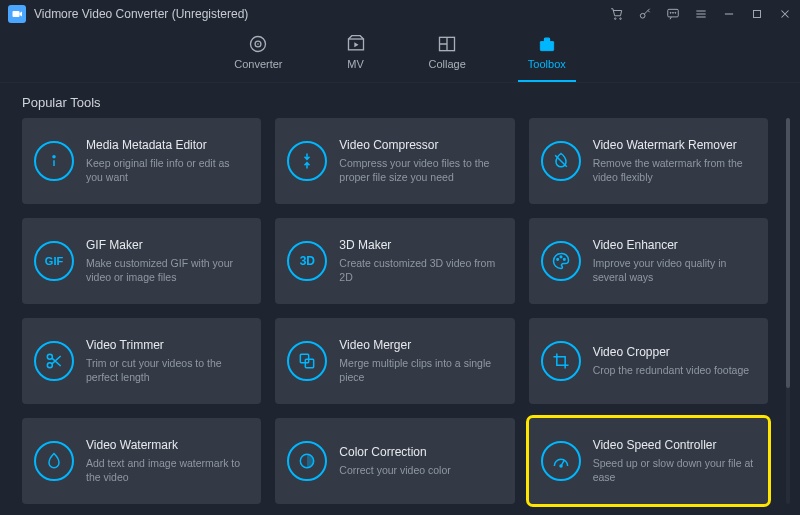 The width and height of the screenshot is (800, 515). I want to click on section-title: Popular Tools, so click(400, 100).